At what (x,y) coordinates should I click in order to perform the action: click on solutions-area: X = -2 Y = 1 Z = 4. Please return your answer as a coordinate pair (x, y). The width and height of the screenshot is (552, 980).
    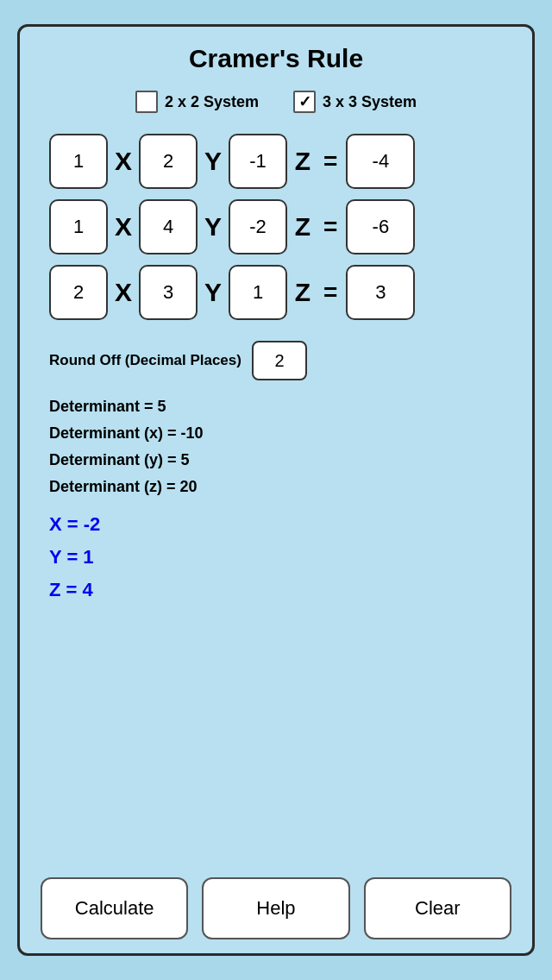
    Looking at the image, I should click on (71, 557).